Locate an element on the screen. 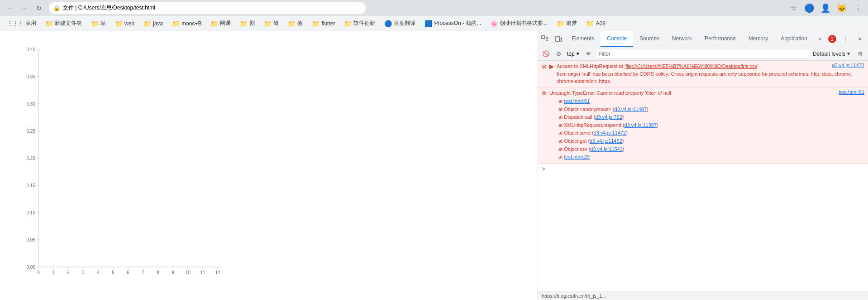  error-source-link-2: test.html:61 is located at coordinates (852, 92).